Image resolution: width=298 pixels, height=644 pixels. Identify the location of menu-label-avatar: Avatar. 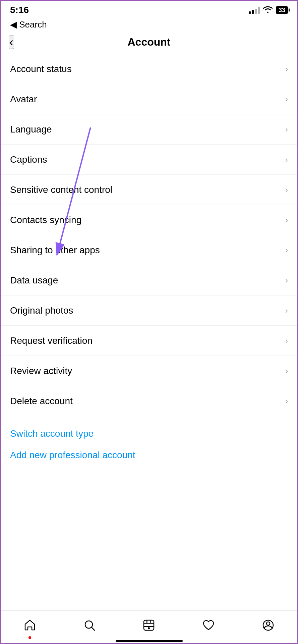
(23, 99).